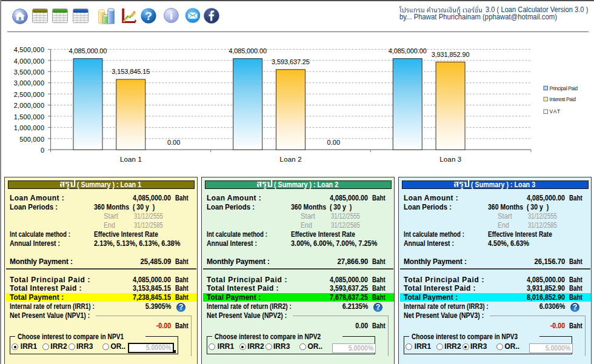 Image resolution: width=594 pixels, height=364 pixels. What do you see at coordinates (42, 150) in the screenshot?
I see `svg-text: 0` at bounding box center [42, 150].